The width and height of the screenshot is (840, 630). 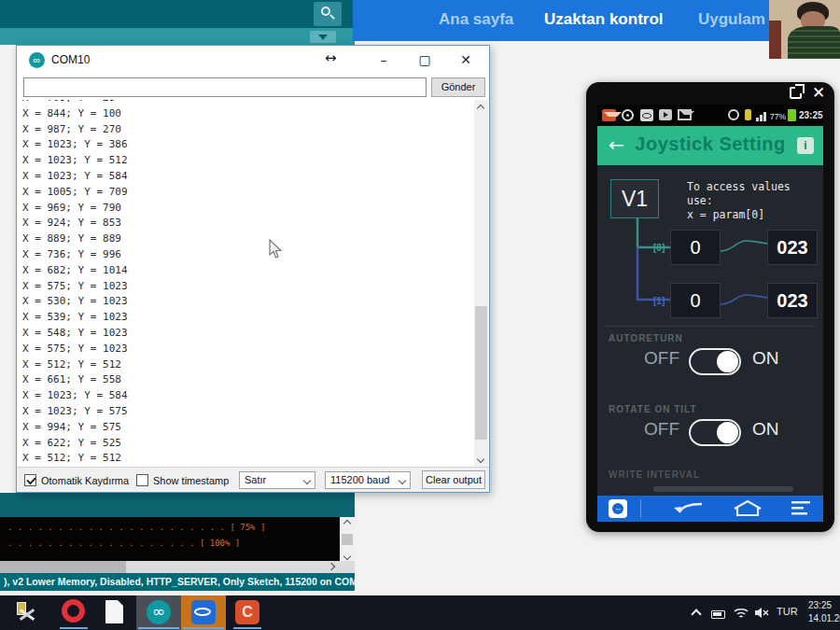 What do you see at coordinates (71, 60) in the screenshot?
I see `window-title: COM10` at bounding box center [71, 60].